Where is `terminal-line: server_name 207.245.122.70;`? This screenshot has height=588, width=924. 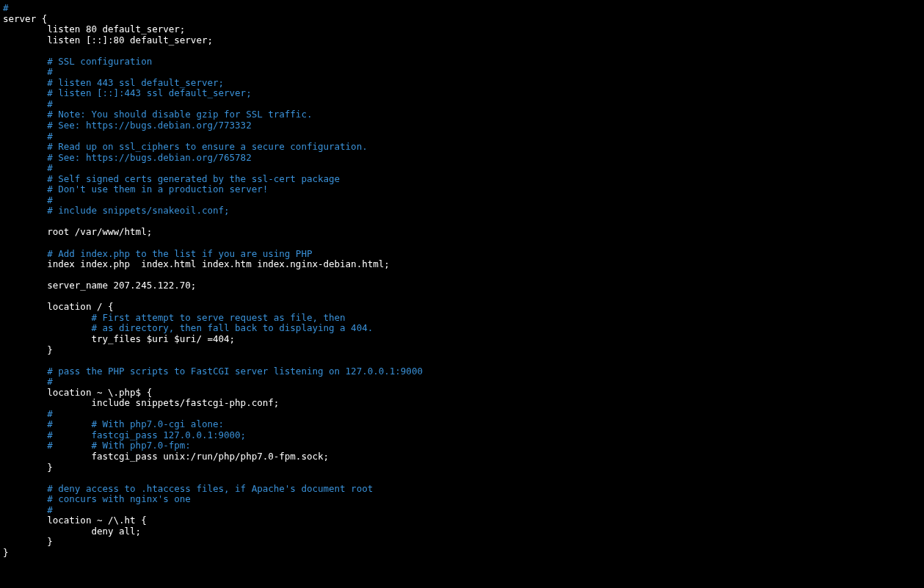 terminal-line: server_name 207.245.122.70; is located at coordinates (100, 285).